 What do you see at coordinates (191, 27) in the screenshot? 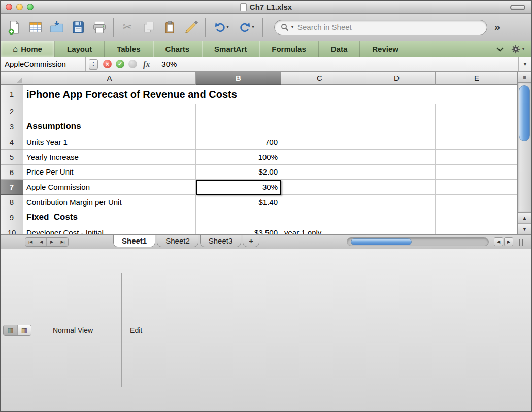
I see `format-painter-button` at bounding box center [191, 27].